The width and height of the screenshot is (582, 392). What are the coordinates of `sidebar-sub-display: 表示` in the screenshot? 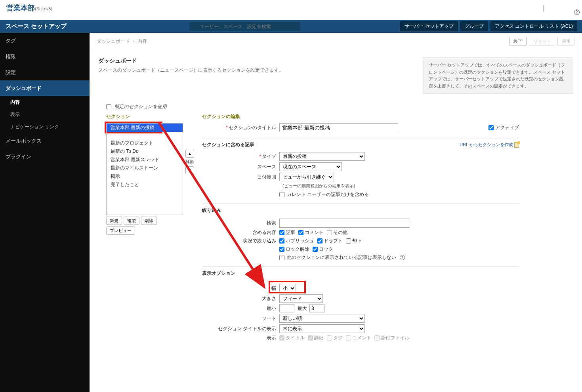 It's located at (45, 115).